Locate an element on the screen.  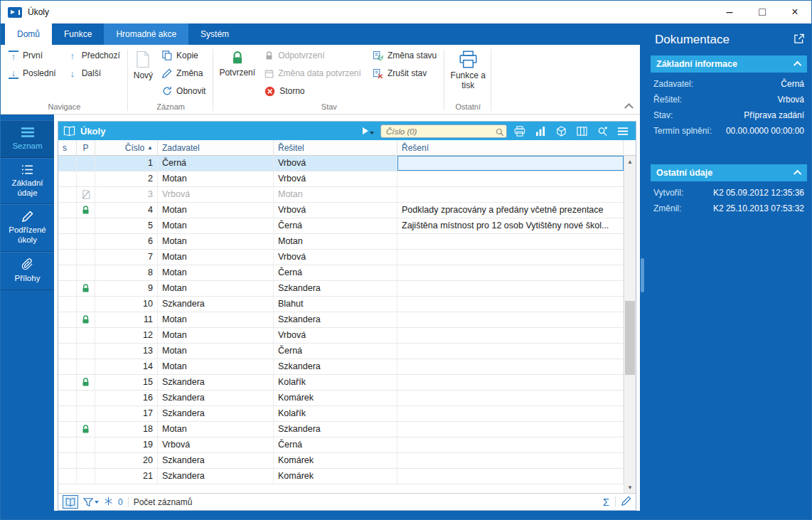
cell-cislo: 21 is located at coordinates (127, 477).